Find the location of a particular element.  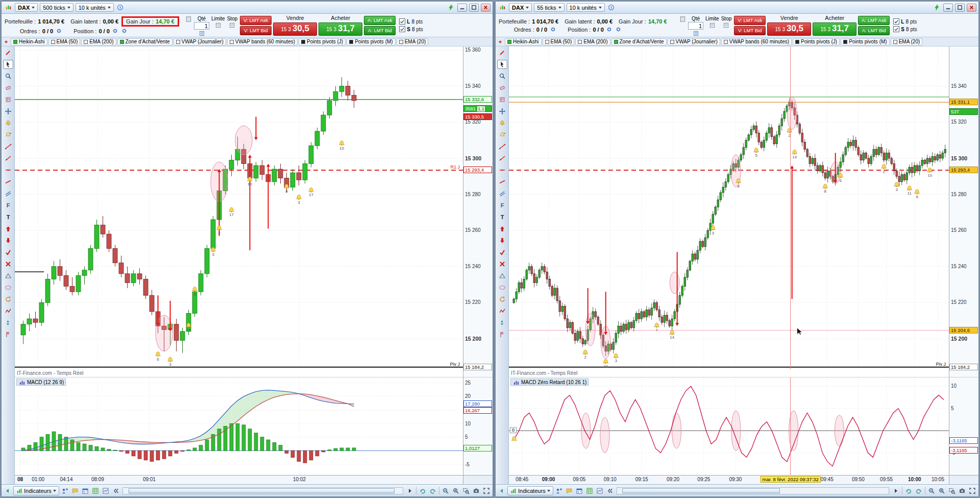

minimize-button is located at coordinates (462, 8).